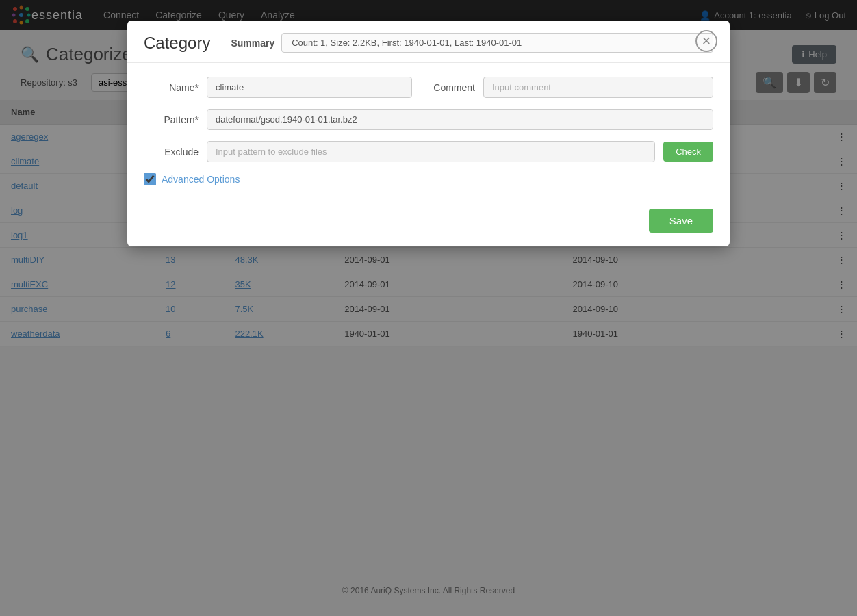 The image size is (857, 616). What do you see at coordinates (201, 179) in the screenshot?
I see `advanced-options-label: Advanced Options` at bounding box center [201, 179].